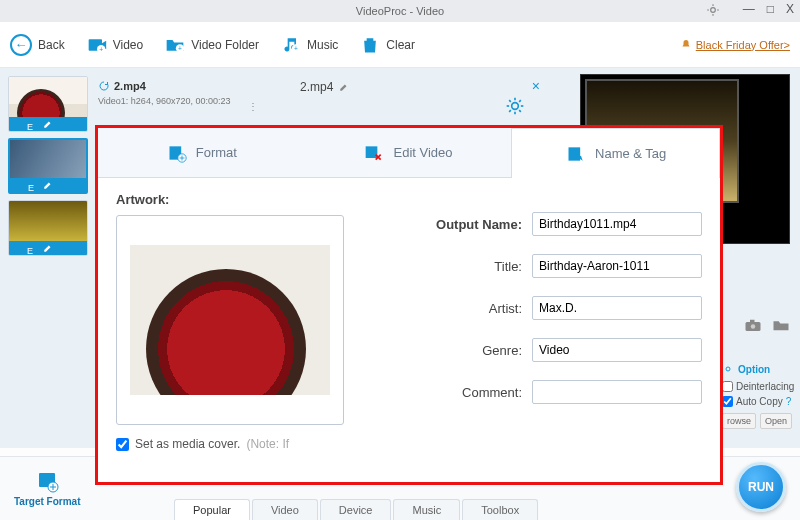 This screenshot has height=520, width=800. What do you see at coordinates (175, 45) in the screenshot?
I see `folder-icon: +` at bounding box center [175, 45].